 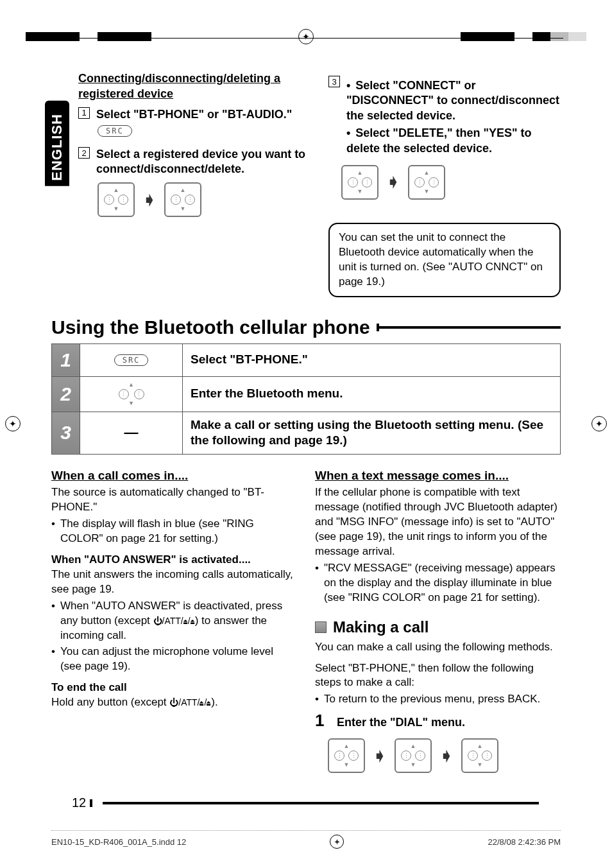 I want to click on step-2-text: Select a registered device you want to c…, so click(x=203, y=162).